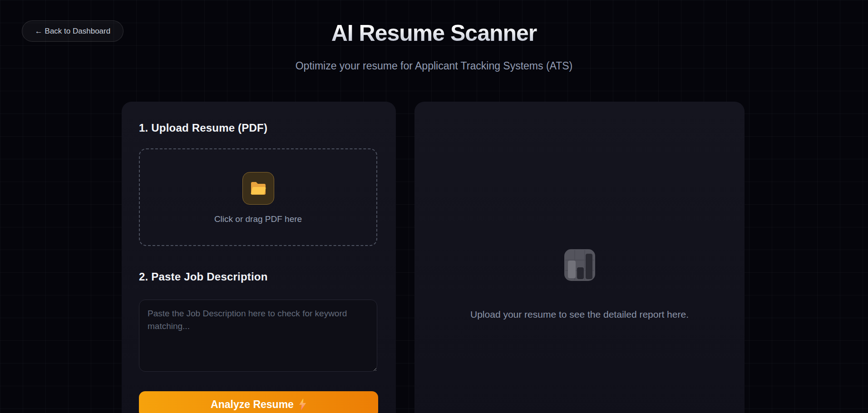  I want to click on analyze-button-label: Analyze Resume, so click(252, 405).